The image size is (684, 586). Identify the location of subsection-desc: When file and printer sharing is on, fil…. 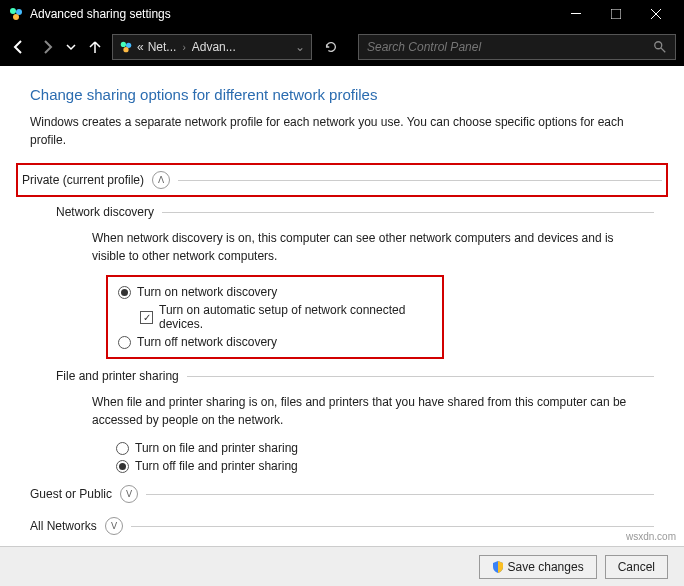
(363, 411).